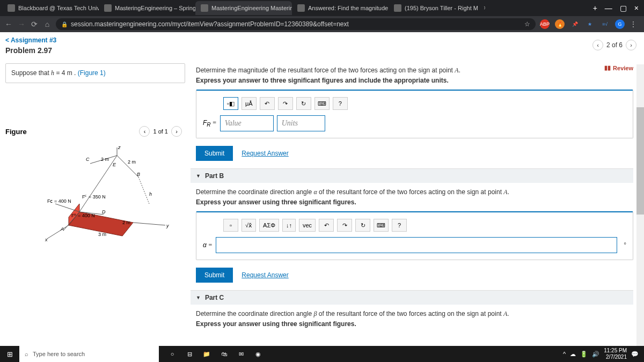  What do you see at coordinates (527, 24) in the screenshot?
I see `star-icon: ☆` at bounding box center [527, 24].